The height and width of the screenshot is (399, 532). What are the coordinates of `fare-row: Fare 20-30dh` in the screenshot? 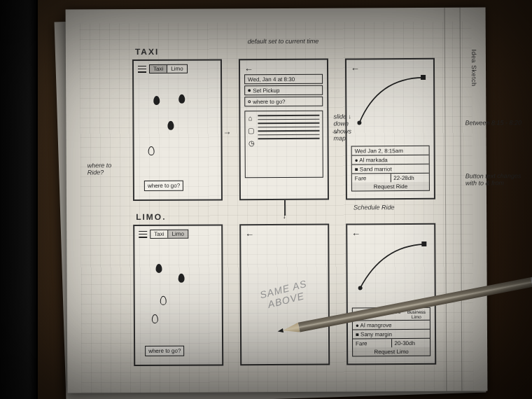 It's located at (391, 343).